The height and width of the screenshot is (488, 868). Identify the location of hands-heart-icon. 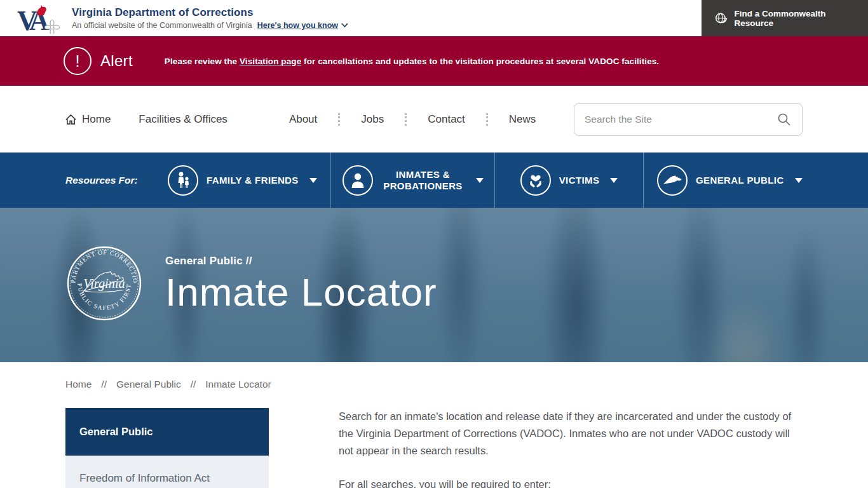
(536, 180).